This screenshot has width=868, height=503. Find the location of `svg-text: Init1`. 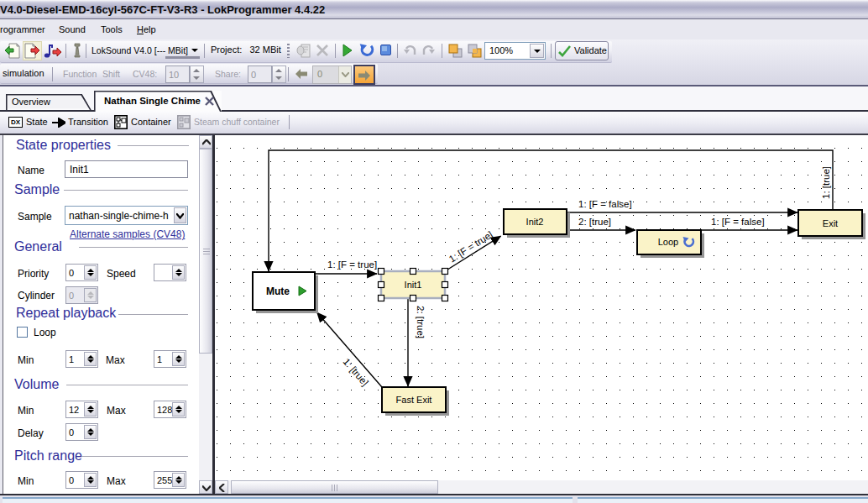

svg-text: Init1 is located at coordinates (413, 285).